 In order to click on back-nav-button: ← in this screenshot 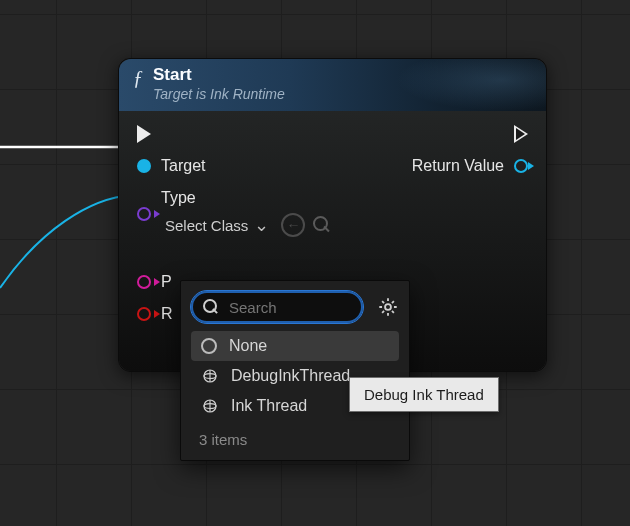, I will do `click(293, 225)`.